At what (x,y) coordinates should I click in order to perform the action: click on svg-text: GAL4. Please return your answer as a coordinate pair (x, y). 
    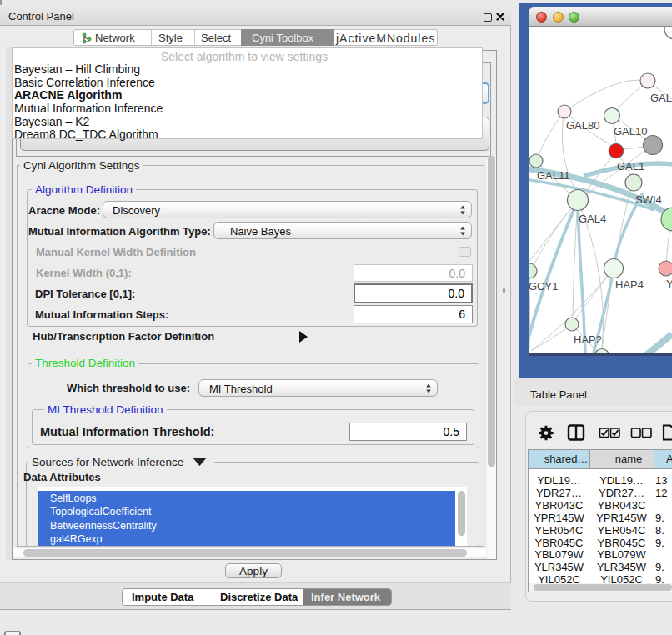
    Looking at the image, I should click on (592, 218).